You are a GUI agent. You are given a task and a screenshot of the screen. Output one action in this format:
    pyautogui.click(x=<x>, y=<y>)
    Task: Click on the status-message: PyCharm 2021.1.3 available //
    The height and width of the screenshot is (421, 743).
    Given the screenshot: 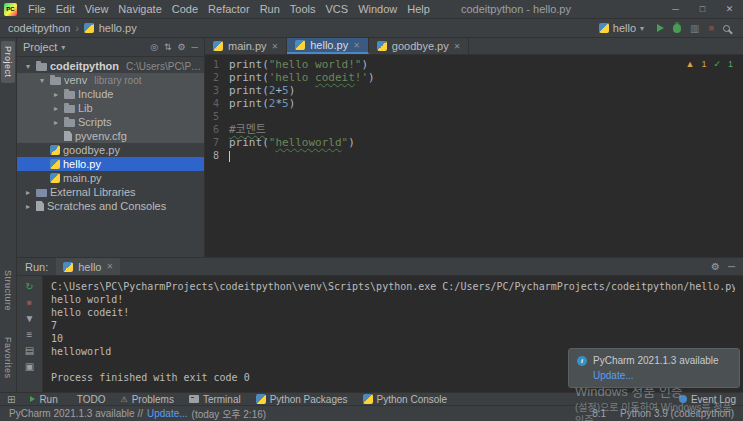 What is the action you would take?
    pyautogui.click(x=76, y=414)
    